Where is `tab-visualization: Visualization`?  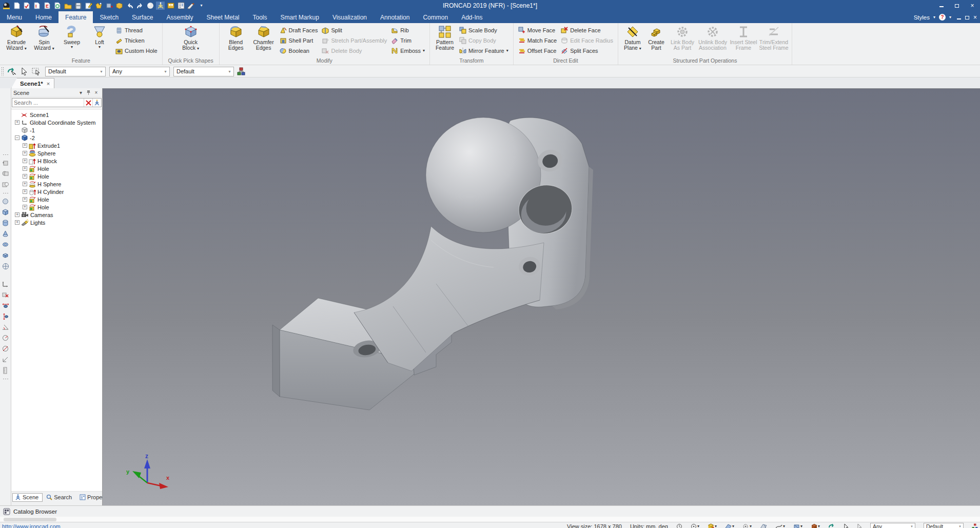 tab-visualization: Visualization is located at coordinates (350, 17).